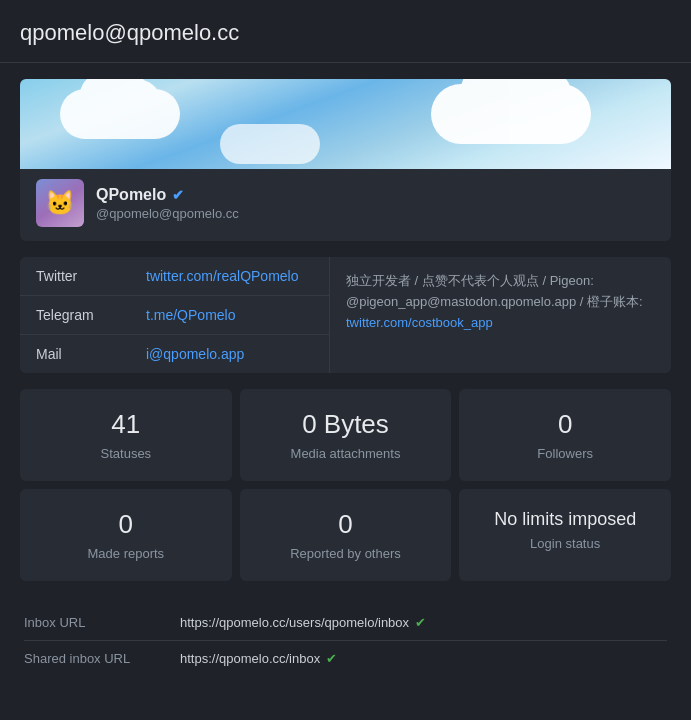 This screenshot has height=720, width=691. I want to click on twitter-label: Twitter, so click(75, 276).